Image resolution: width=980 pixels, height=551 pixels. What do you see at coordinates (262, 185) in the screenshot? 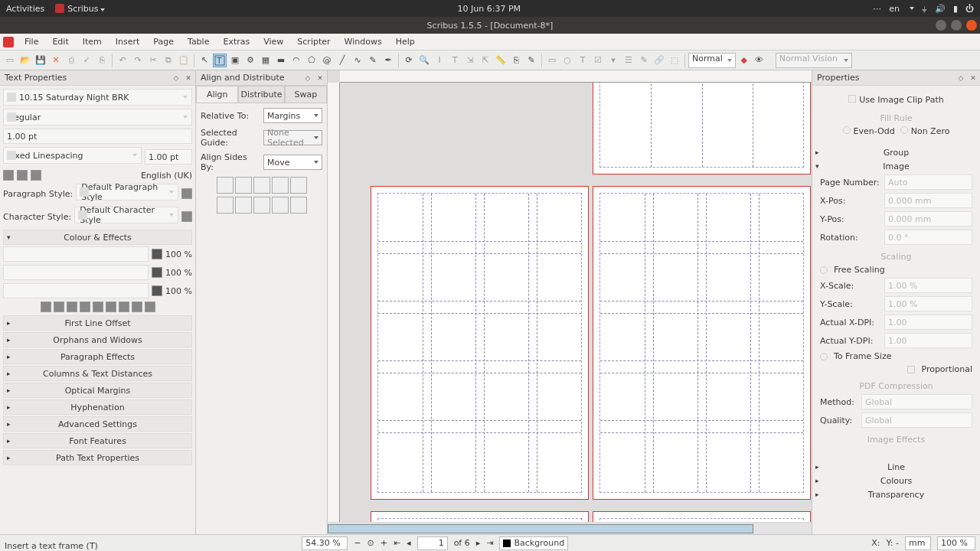
I see `align-right-btn` at bounding box center [262, 185].